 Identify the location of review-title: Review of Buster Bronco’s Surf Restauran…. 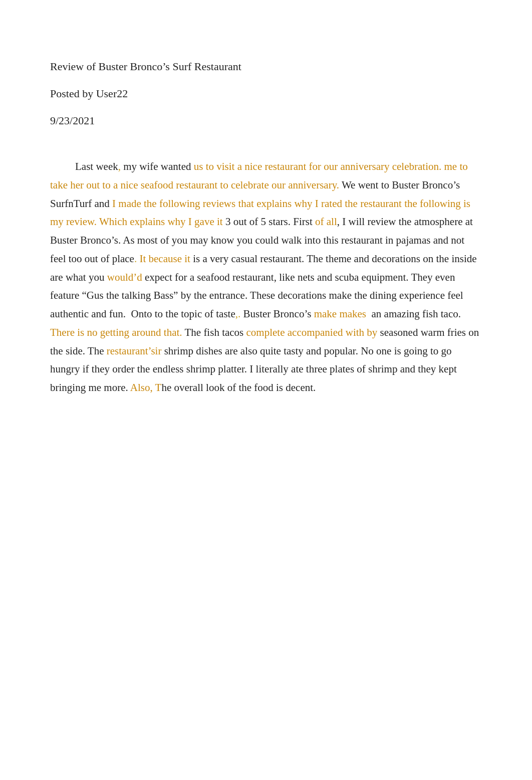
(266, 67).